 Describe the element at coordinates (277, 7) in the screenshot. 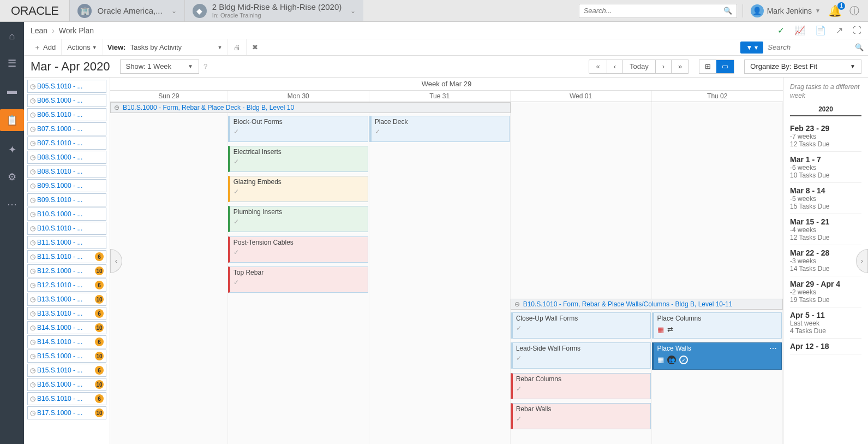

I see `project-title: 2 Bldg Mid-Rise & High-Rise (2020)` at that location.